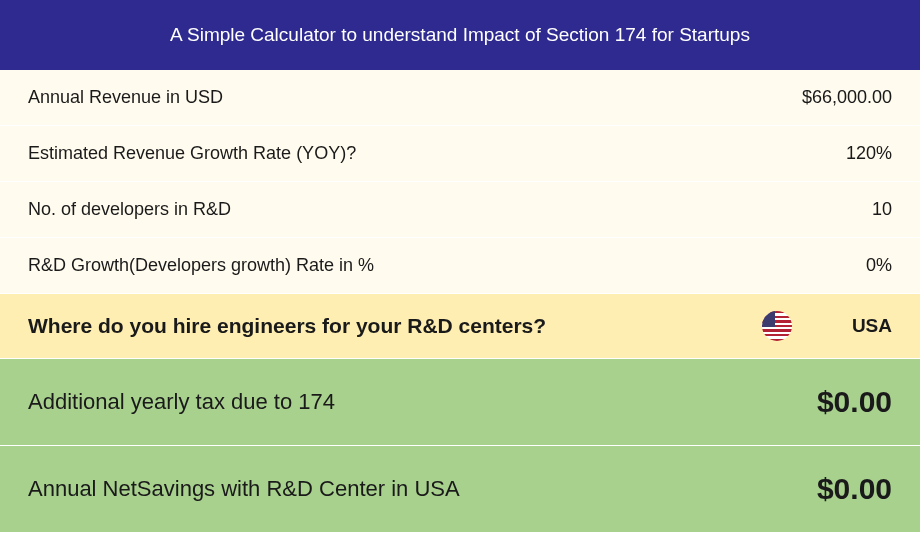 The height and width of the screenshot is (546, 920). Describe the element at coordinates (854, 489) in the screenshot. I see `net-savings-value: $0.00` at that location.